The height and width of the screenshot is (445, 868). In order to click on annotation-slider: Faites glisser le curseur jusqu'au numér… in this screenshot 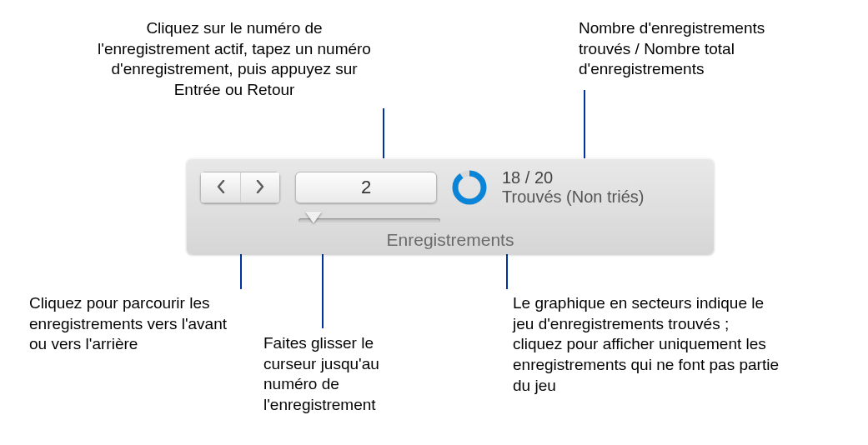, I will do `click(347, 375)`.